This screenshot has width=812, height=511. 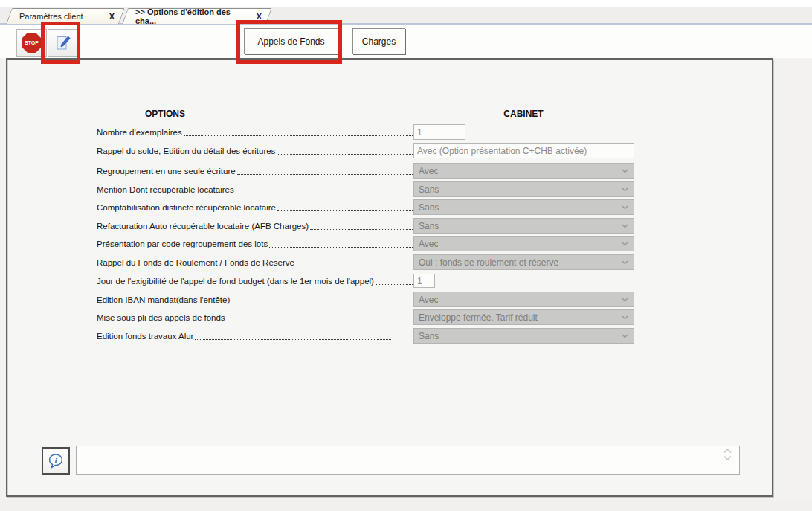 I want to click on form-row: Rappel du solde, Edition du détail des é…, so click(x=366, y=151).